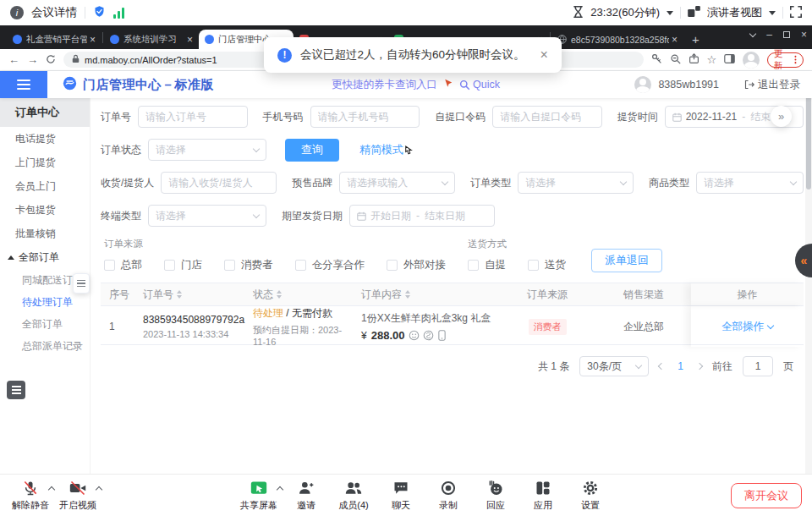  What do you see at coordinates (193, 117) in the screenshot?
I see `order-no-input` at bounding box center [193, 117].